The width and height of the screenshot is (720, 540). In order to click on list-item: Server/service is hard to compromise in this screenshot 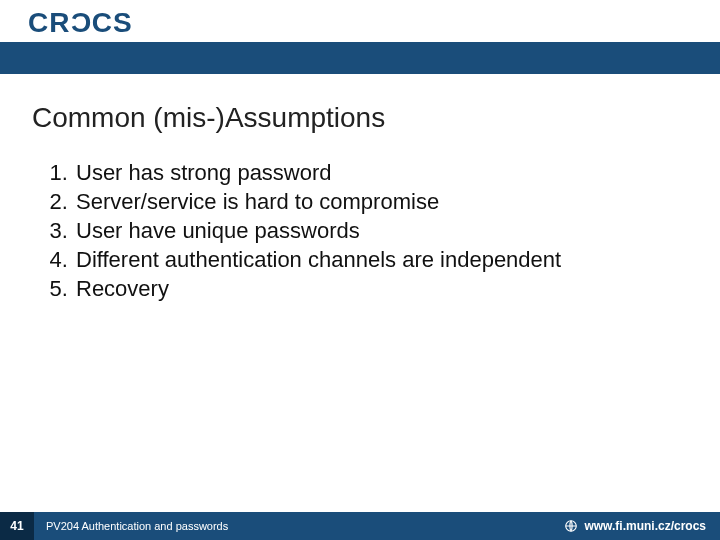, I will do `click(367, 202)`.